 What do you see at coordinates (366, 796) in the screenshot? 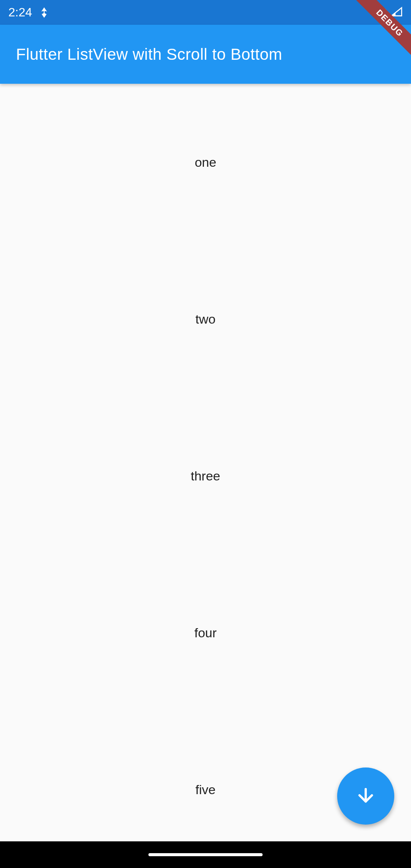
I see `scroll-to-bottom-button` at bounding box center [366, 796].